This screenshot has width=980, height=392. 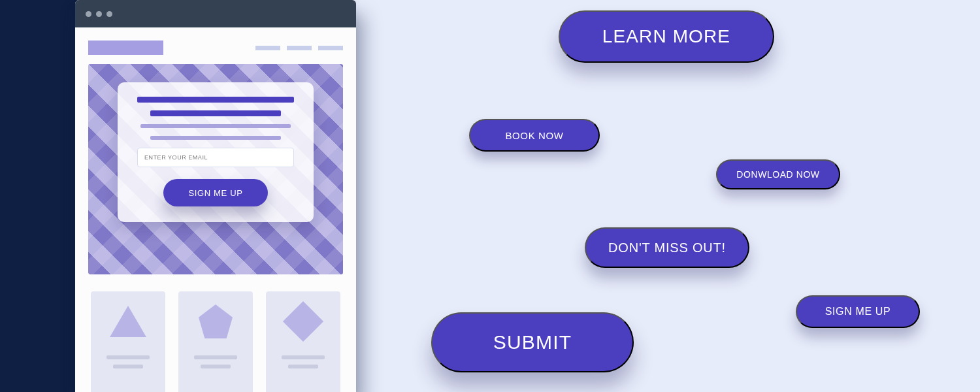 I want to click on hero-section: SIGN ME UP, so click(x=216, y=169).